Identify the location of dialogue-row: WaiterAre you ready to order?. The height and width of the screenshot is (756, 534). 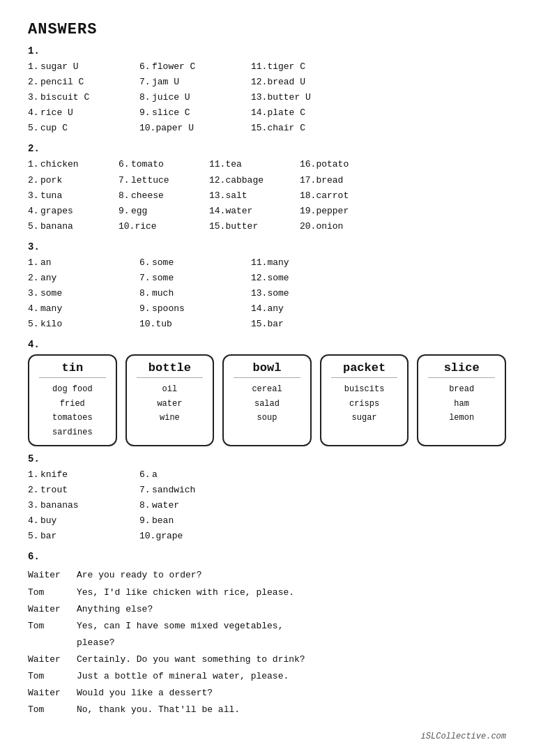
(267, 575).